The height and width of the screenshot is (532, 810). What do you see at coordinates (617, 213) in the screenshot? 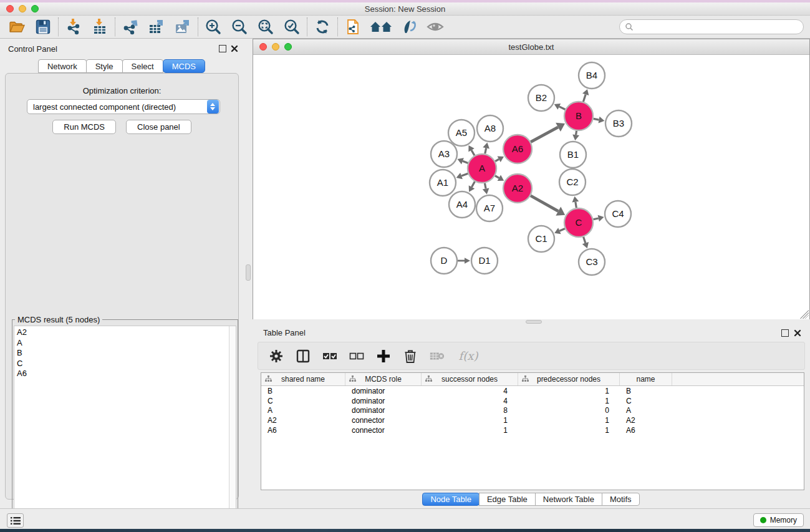
I see `graph-node-label: C4` at bounding box center [617, 213].